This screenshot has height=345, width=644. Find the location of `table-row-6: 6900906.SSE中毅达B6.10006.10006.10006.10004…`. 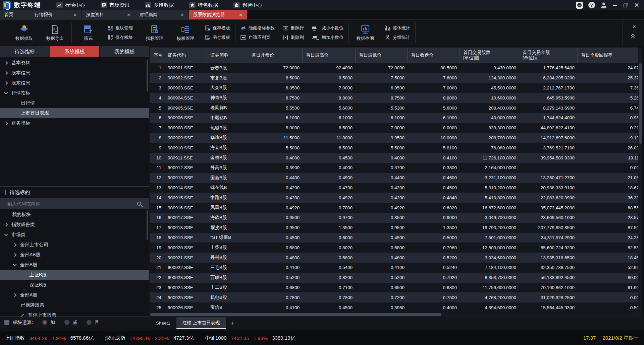

table-row-6: 6900906.SSE中毅达B6.10006.10006.10006.10004… is located at coordinates (394, 118).